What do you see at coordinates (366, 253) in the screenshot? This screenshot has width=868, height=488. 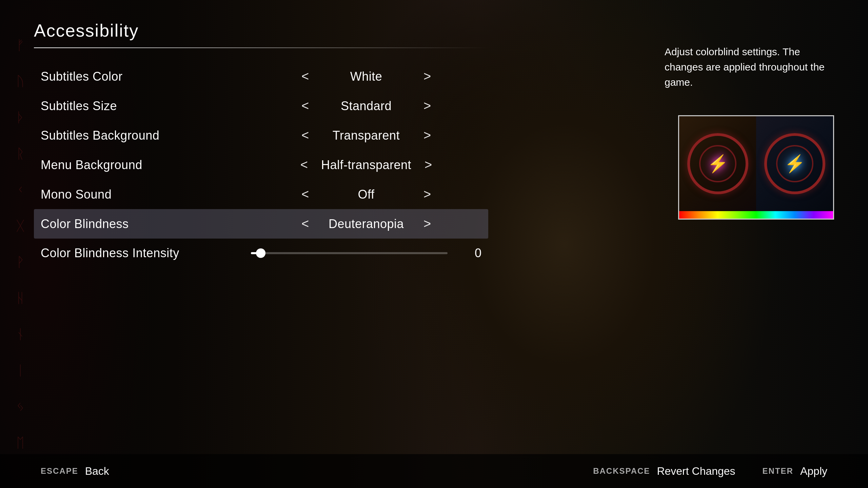 I see `slider-container: 0` at bounding box center [366, 253].